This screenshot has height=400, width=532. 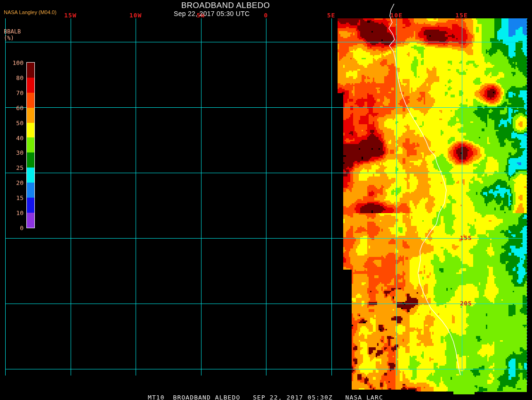 I want to click on latitude-label: 20S, so click(x=466, y=303).